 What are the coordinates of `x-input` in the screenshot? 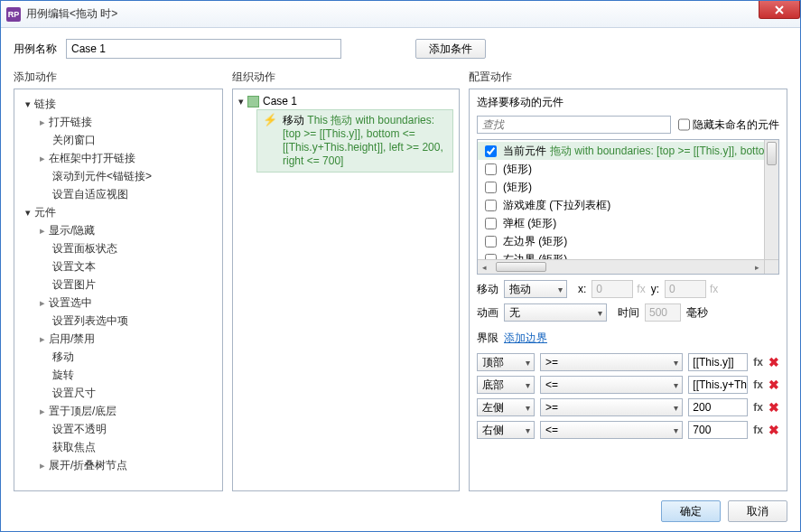 It's located at (612, 289).